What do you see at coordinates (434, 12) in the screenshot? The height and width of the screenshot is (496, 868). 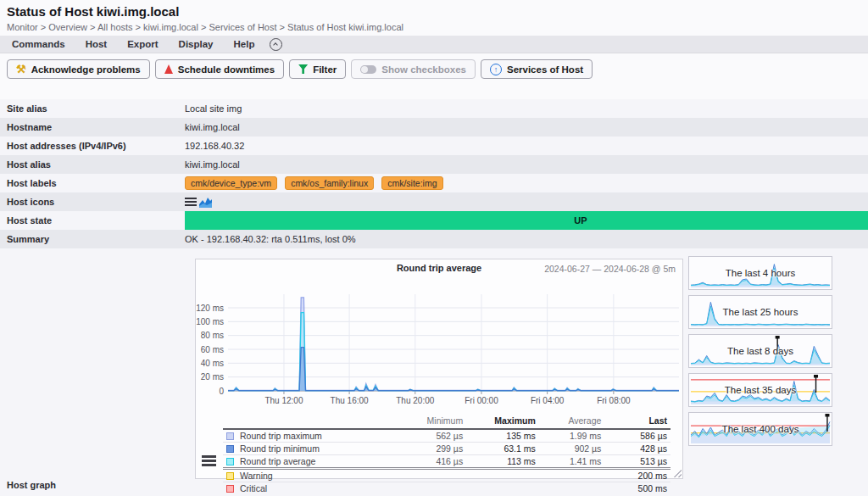 I see `page-title: Status of Host kiwi.img.local` at bounding box center [434, 12].